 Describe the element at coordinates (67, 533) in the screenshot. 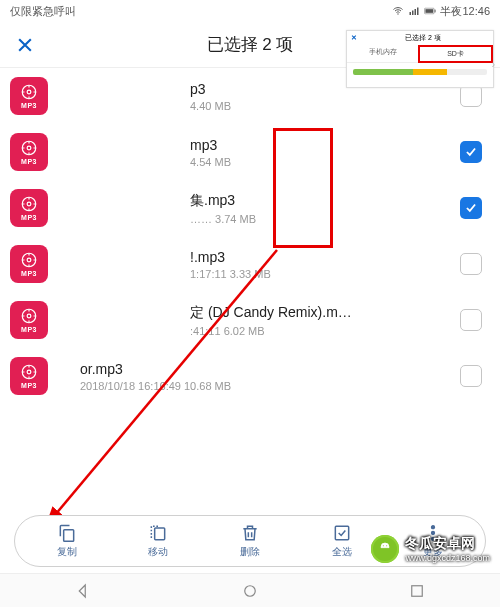

I see `copy-icon` at that location.